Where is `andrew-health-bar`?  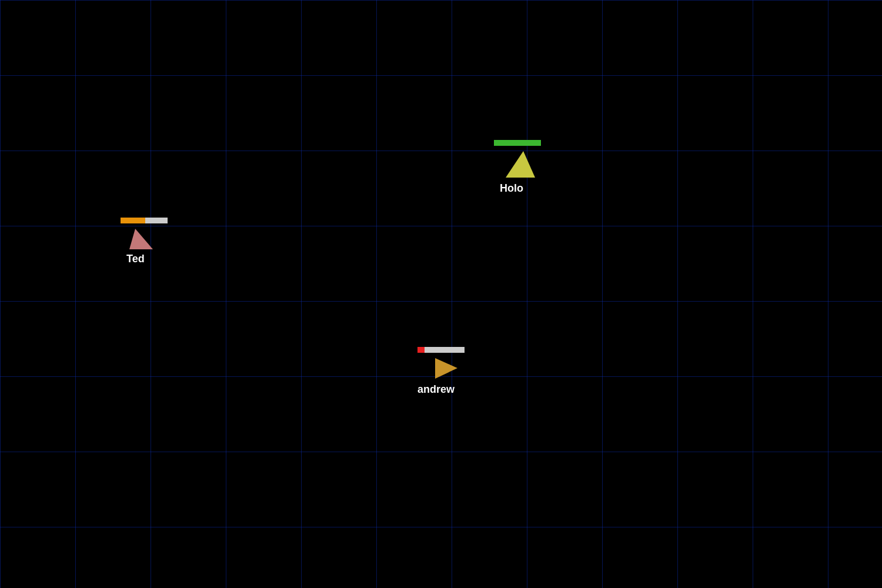
andrew-health-bar is located at coordinates (441, 350).